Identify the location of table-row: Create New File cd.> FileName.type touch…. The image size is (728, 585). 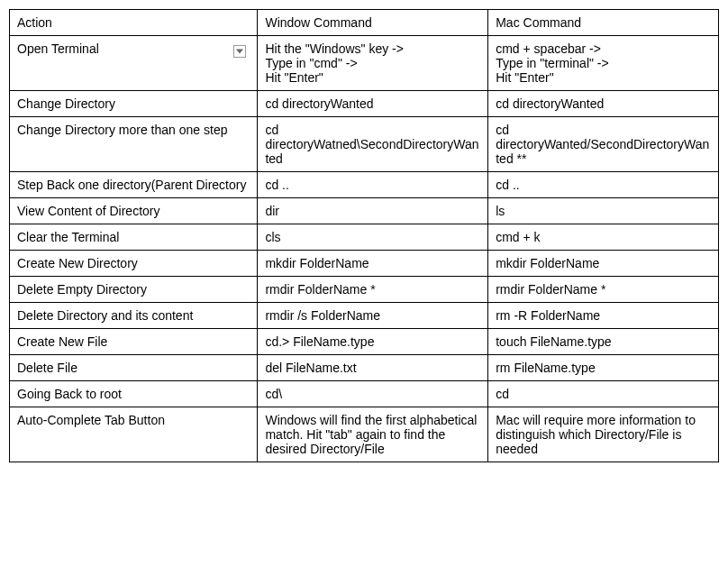
(364, 343).